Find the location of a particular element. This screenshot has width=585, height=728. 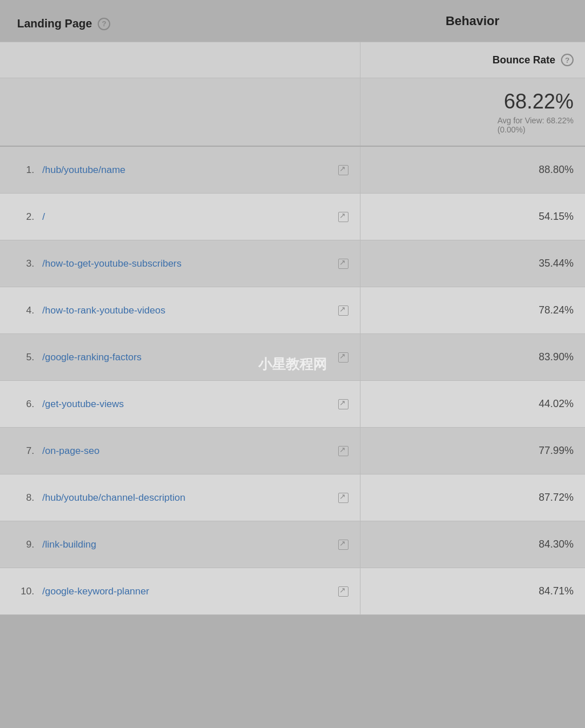

table-row: 10. /google-keyword-planner 84.71% is located at coordinates (292, 592).